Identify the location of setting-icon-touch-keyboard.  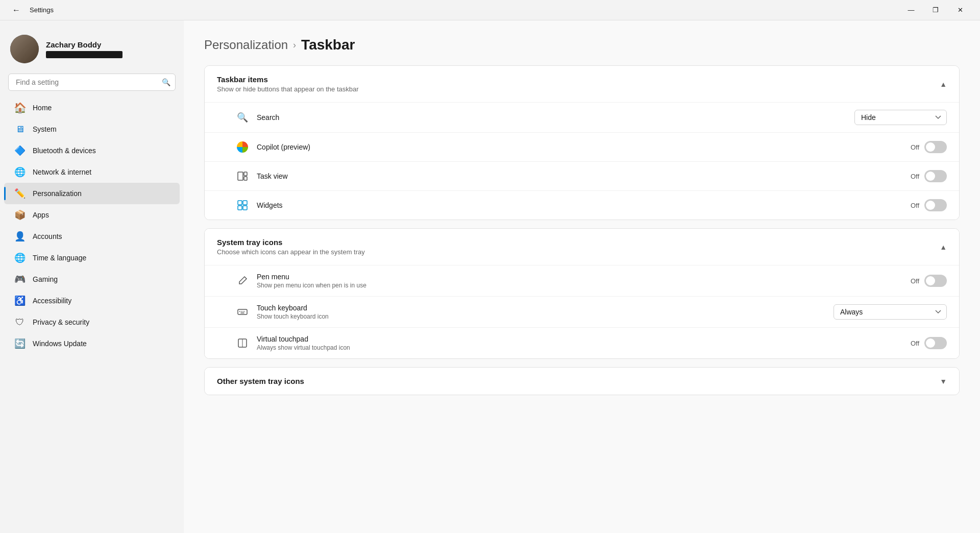
(242, 312).